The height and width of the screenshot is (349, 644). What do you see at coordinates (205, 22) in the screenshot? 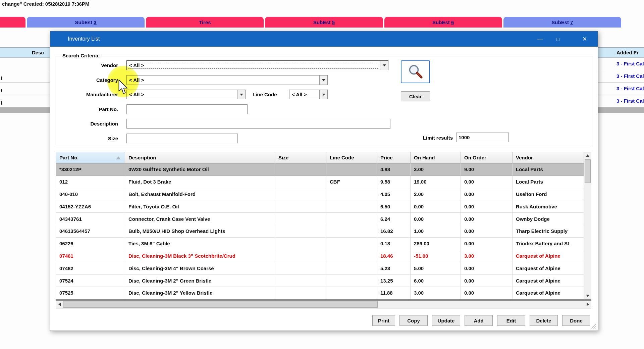
I see `tab-tires: Tires` at bounding box center [205, 22].